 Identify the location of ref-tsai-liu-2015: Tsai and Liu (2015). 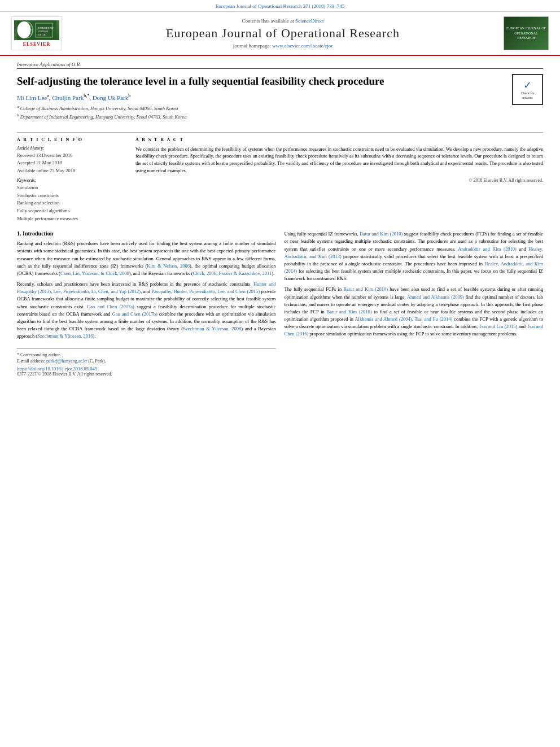
(498, 326).